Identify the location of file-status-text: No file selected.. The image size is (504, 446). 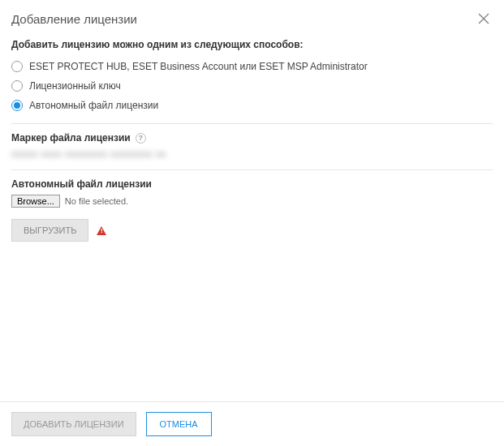
(97, 201).